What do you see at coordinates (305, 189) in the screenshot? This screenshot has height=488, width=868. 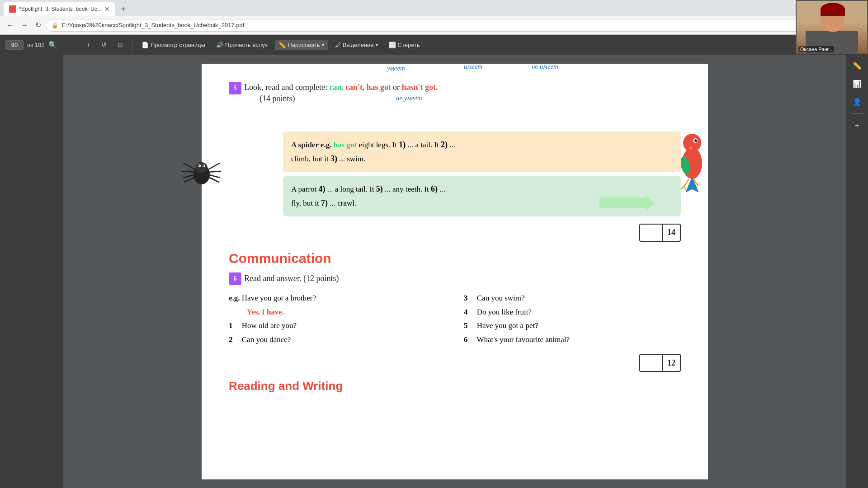 I see `parrot-text1: A parrot` at bounding box center [305, 189].